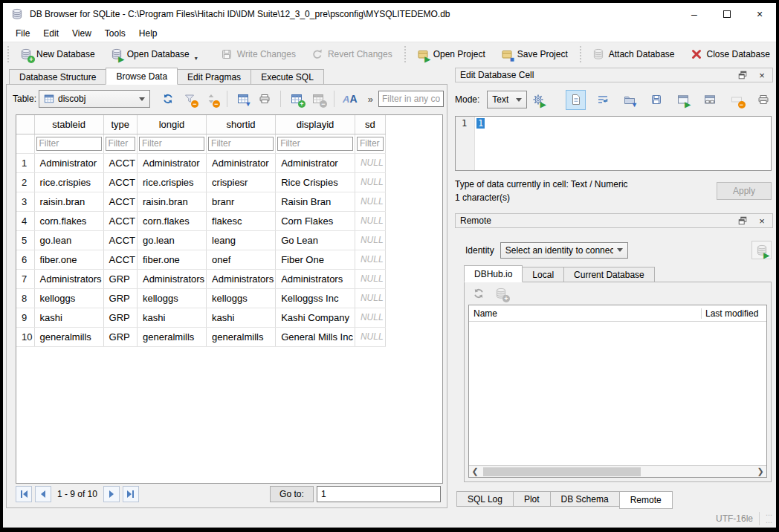 Image resolution: width=779 pixels, height=532 pixels. What do you see at coordinates (760, 14) in the screenshot?
I see `close-button: ×` at bounding box center [760, 14].